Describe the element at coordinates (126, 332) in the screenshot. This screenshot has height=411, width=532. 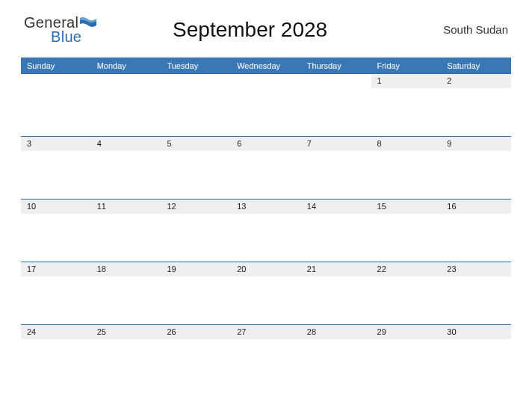
I see `date-number: 25` at that location.